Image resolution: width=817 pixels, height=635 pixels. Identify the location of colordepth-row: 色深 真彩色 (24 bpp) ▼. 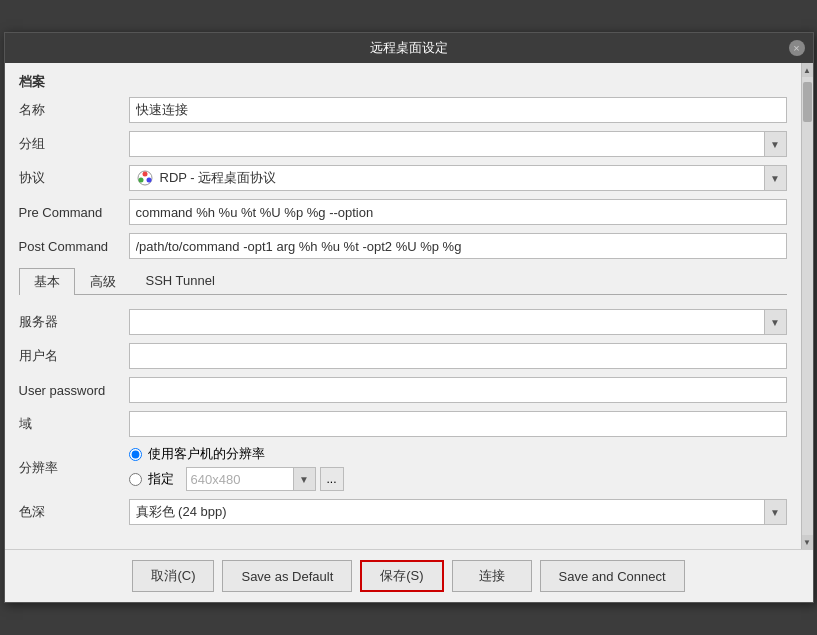
(403, 512).